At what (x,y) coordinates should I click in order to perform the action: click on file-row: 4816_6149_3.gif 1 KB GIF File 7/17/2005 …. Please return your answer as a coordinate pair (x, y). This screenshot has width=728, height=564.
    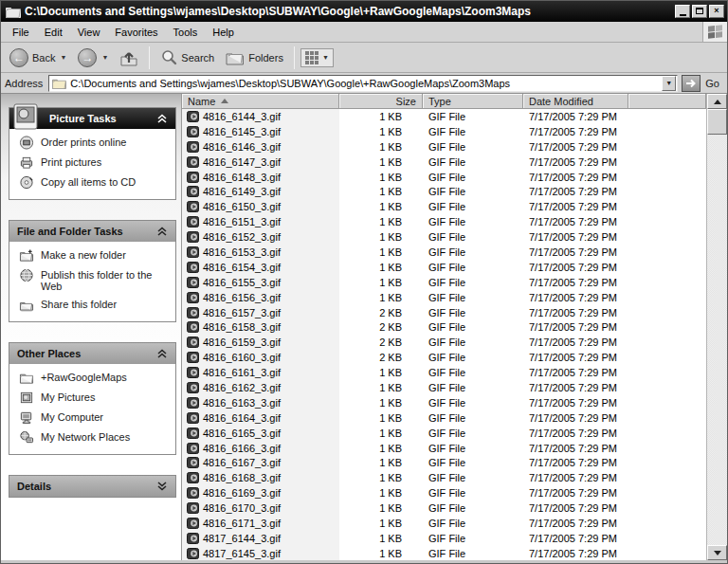
    Looking at the image, I should click on (444, 191).